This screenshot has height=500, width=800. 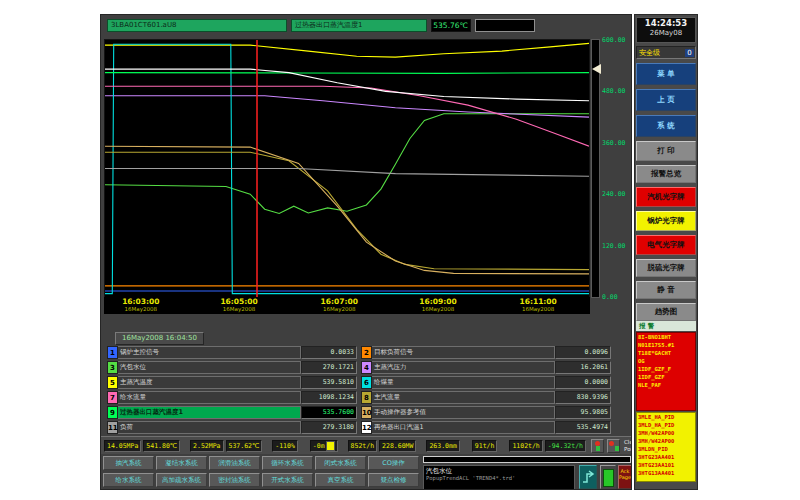 I want to click on point-name-field: 过热器出口蒸汽温度1, so click(x=359, y=26).